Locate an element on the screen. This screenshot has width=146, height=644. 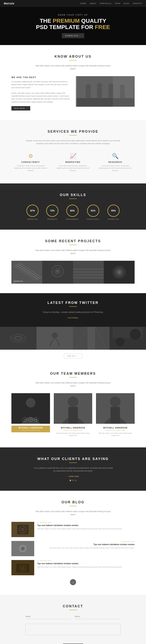
services-divider is located at coordinates (73, 136).